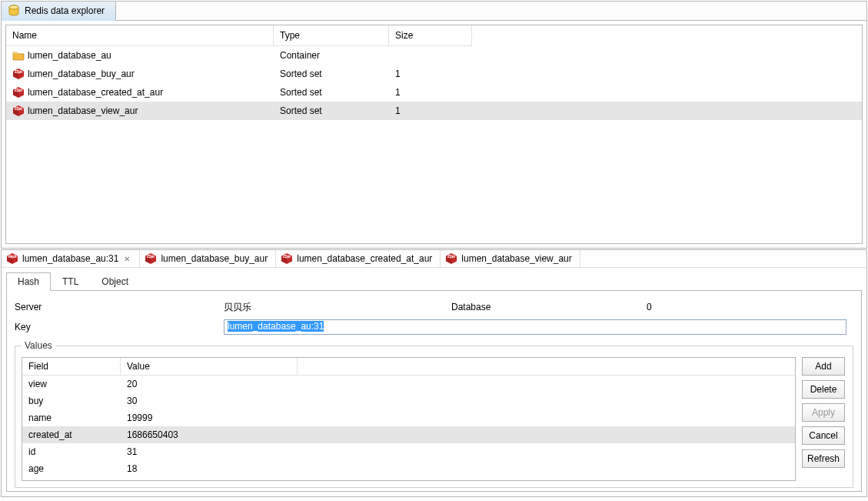 The width and height of the screenshot is (868, 501). Describe the element at coordinates (409, 452) in the screenshot. I see `values-row: id31` at that location.